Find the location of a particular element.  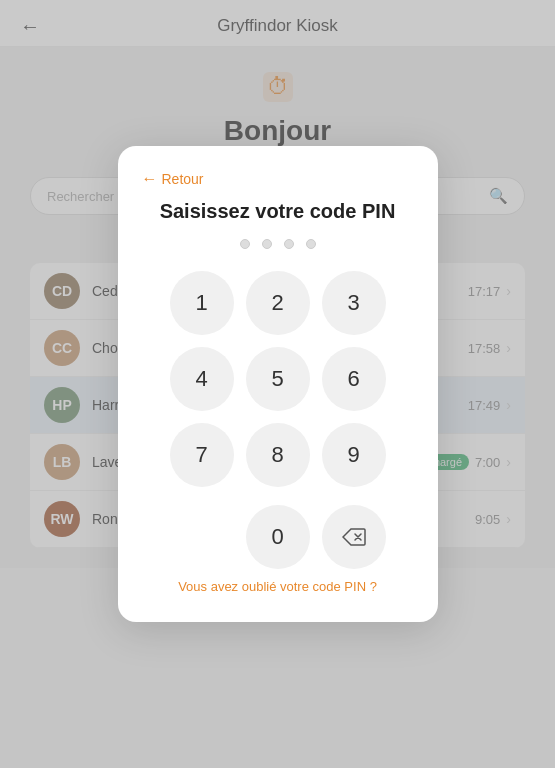

modal-back-button: ← Retour is located at coordinates (173, 179).